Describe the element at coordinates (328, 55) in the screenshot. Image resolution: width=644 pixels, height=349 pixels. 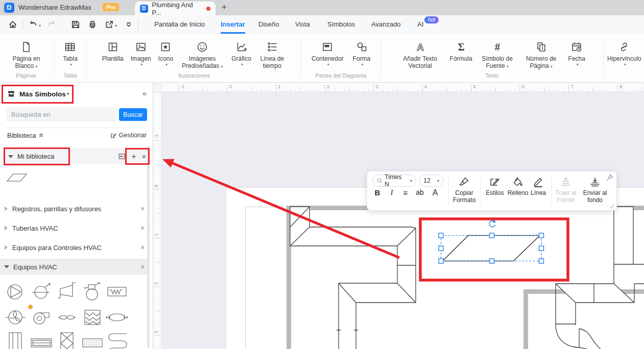
I see `ribbon-contenedor-button: Contenedor ▾` at that location.